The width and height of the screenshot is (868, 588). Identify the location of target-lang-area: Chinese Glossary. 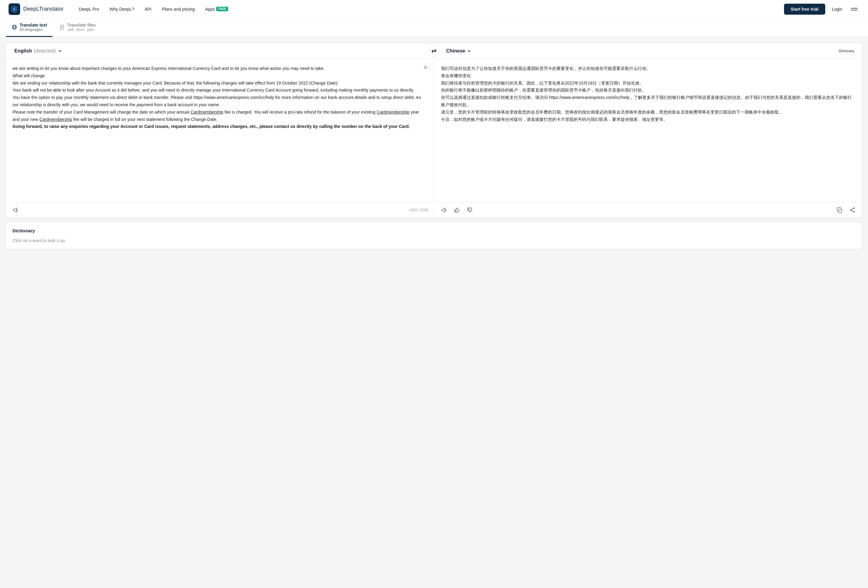
(650, 51).